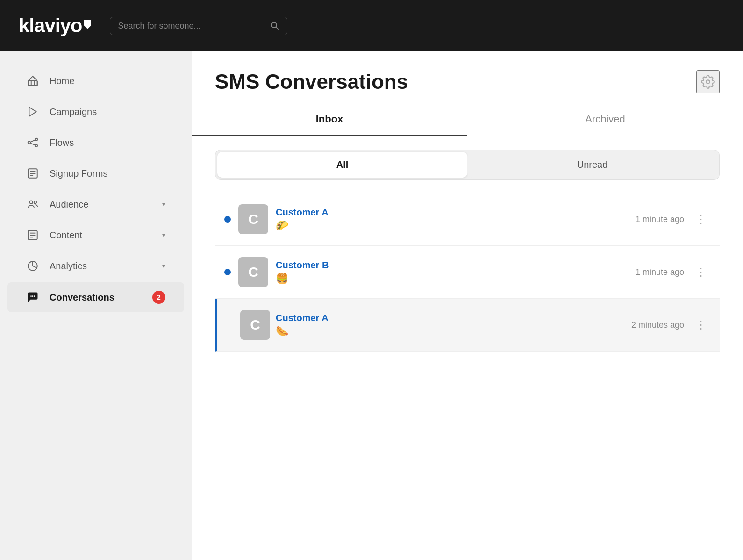 The image size is (743, 560). What do you see at coordinates (33, 112) in the screenshot?
I see `campaigns-icon` at bounding box center [33, 112].